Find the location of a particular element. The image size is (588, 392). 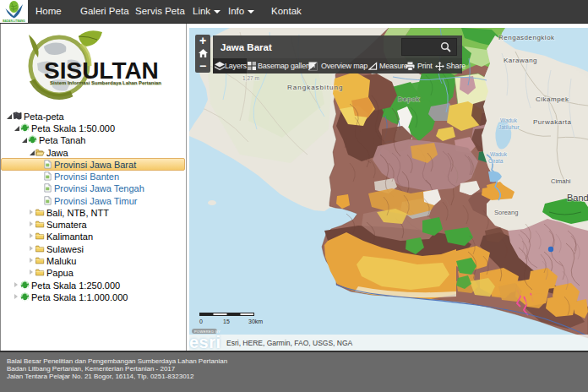

svg-text: Rangkasbitung is located at coordinates (315, 88).